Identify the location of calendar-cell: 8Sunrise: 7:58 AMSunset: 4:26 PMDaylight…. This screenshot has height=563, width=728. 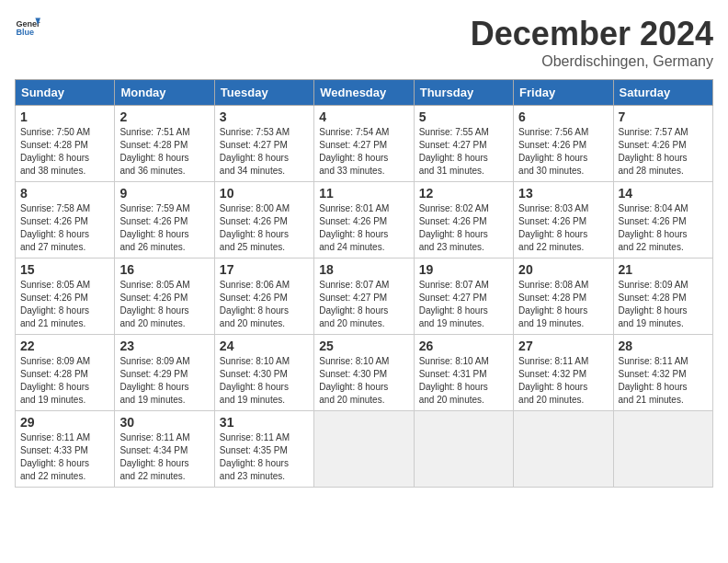
(65, 221).